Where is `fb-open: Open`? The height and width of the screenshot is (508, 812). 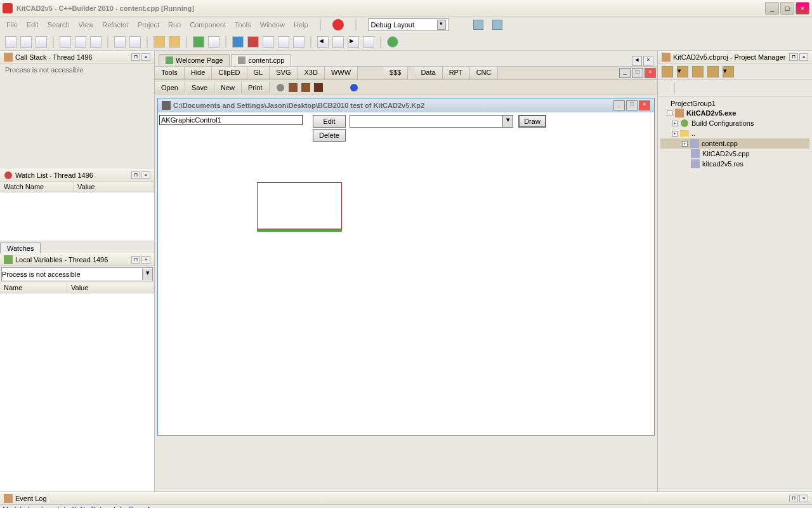
fb-open: Open is located at coordinates (170, 88).